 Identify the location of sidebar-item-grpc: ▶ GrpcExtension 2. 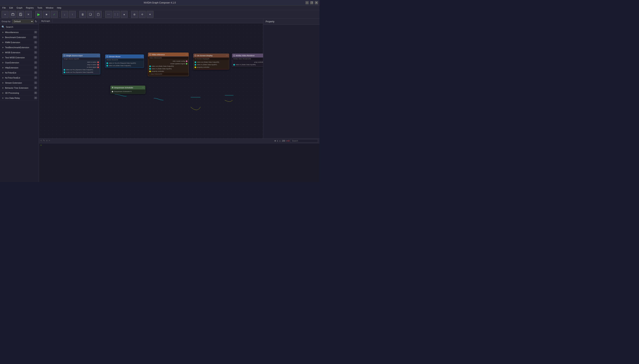
(20, 62).